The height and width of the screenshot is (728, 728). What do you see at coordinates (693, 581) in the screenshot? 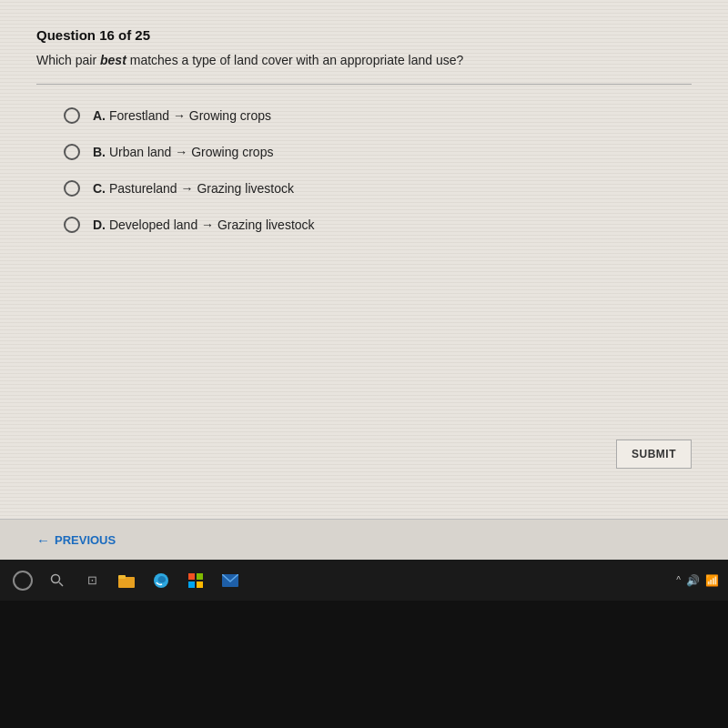
I see `taskbar-speaker-icon: 🔊` at bounding box center [693, 581].